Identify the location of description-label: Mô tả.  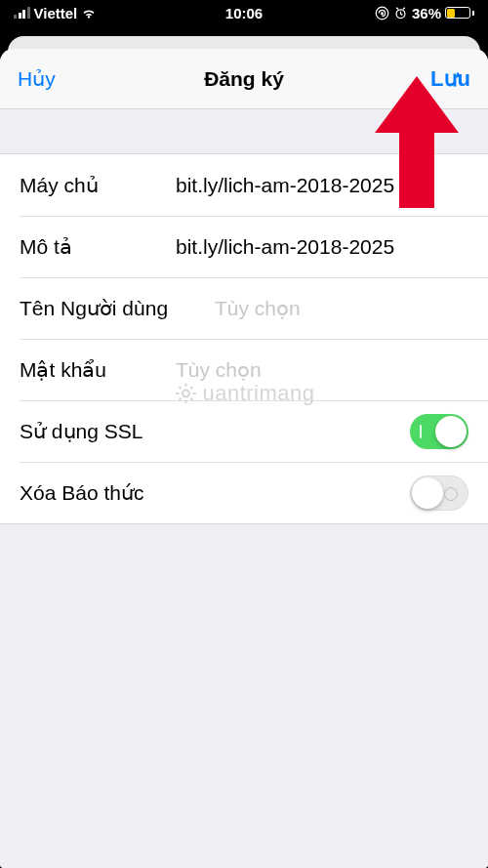
(98, 247).